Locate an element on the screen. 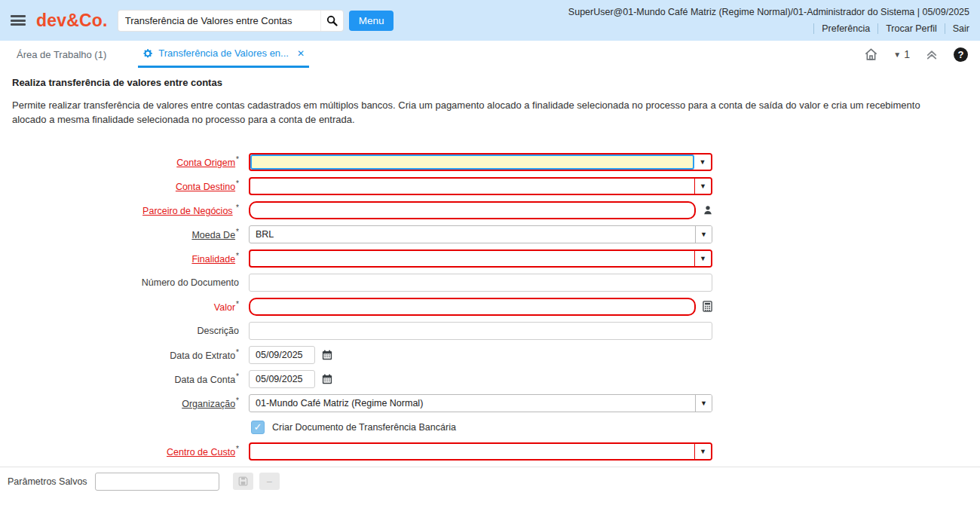  preference-link: Preferência is located at coordinates (846, 29).